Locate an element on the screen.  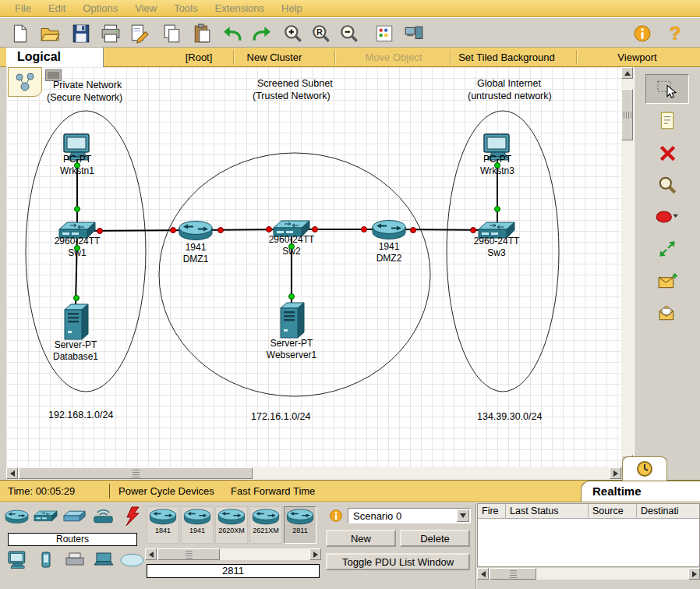
category-hubs-button is located at coordinates (75, 516).